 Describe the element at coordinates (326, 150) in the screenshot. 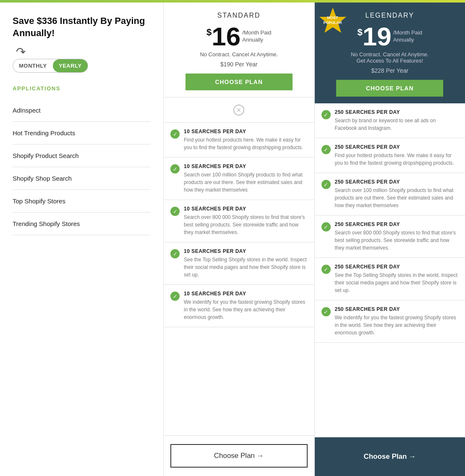

I see `legend-check-icon-1: ✓` at that location.